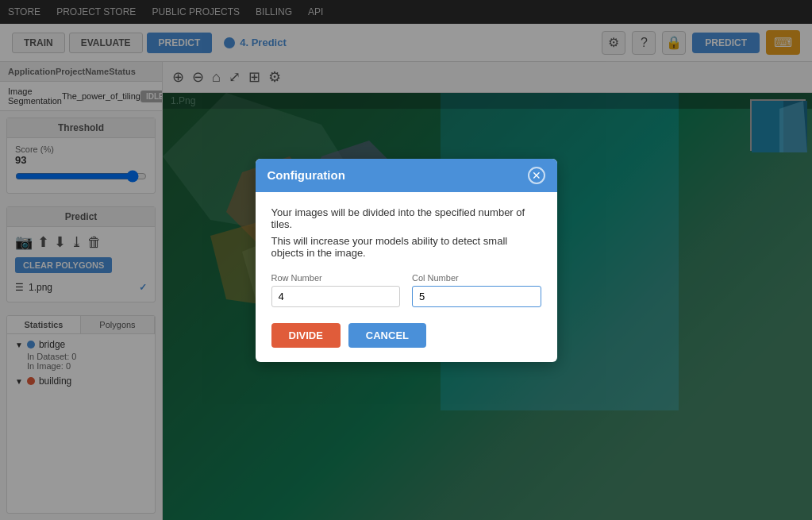 This screenshot has width=812, height=520. What do you see at coordinates (406, 260) in the screenshot?
I see `configuration-modal: Configuration ✕ Your images will be divi…` at bounding box center [406, 260].